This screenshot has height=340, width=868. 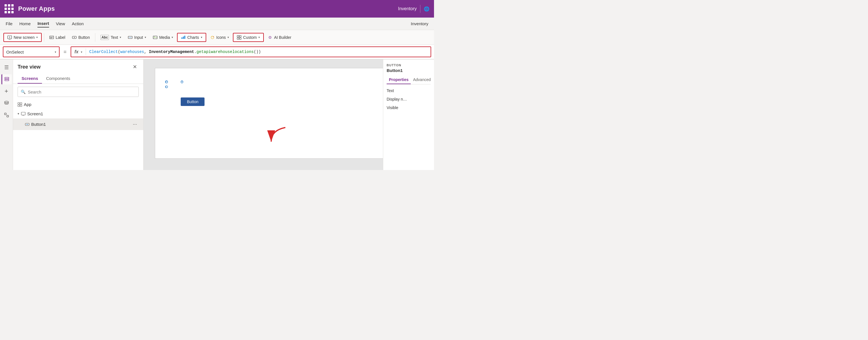 What do you see at coordinates (427, 9) in the screenshot?
I see `globe-icon: 🌐` at bounding box center [427, 9].